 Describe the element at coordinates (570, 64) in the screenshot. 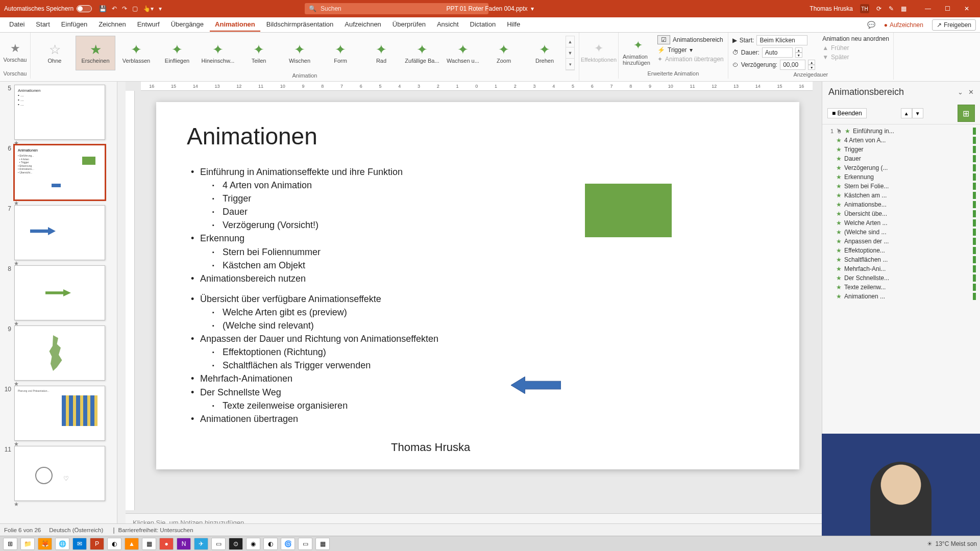

I see `expand-icon: ▾` at that location.